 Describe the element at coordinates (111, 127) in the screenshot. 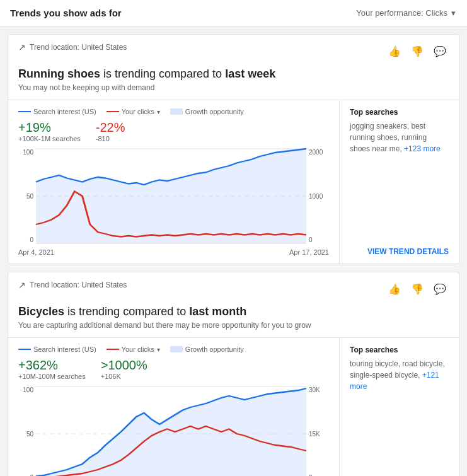

I see `metric-clicks-value: -22%` at that location.